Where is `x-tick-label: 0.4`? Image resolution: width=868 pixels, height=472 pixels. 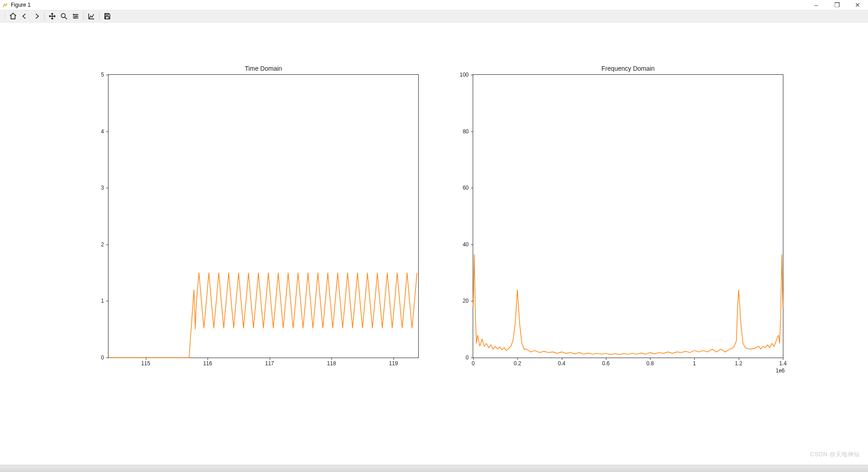 x-tick-label: 0.4 is located at coordinates (562, 363).